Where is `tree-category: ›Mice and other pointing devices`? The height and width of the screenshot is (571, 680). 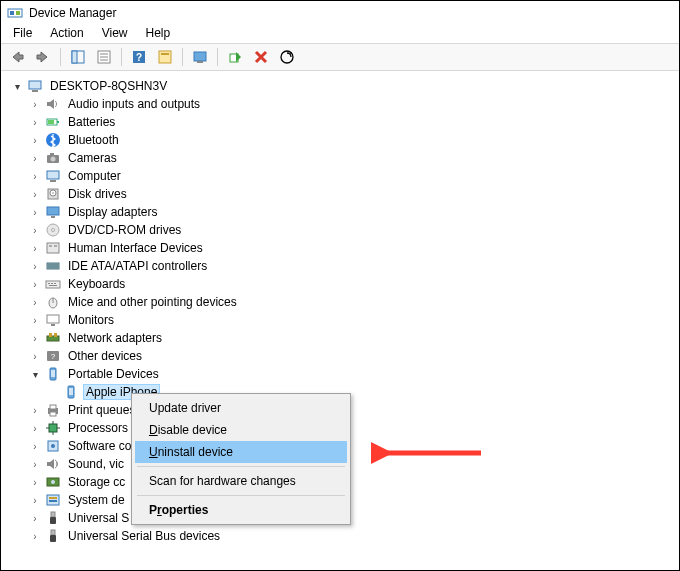 tree-category: ›Mice and other pointing devices is located at coordinates (352, 302).